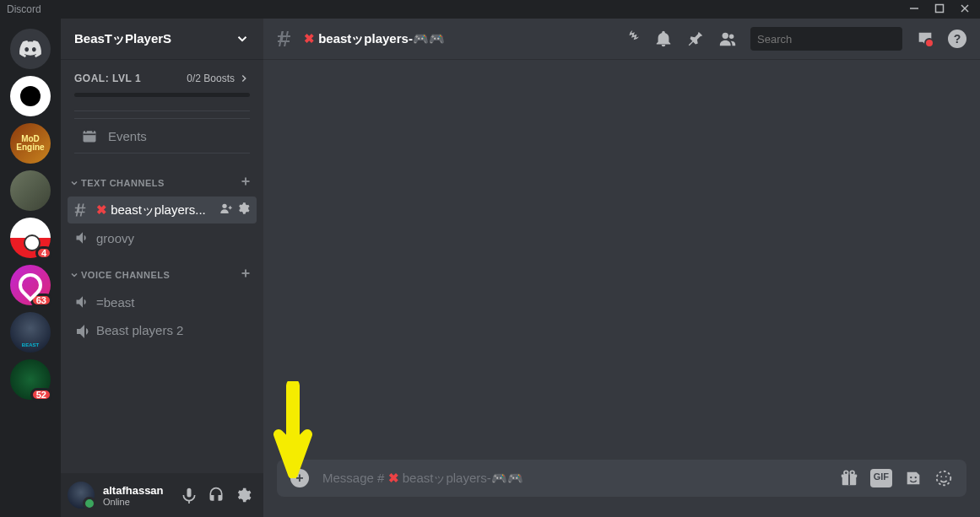  I want to click on channel-label: Beast players 2, so click(173, 331).